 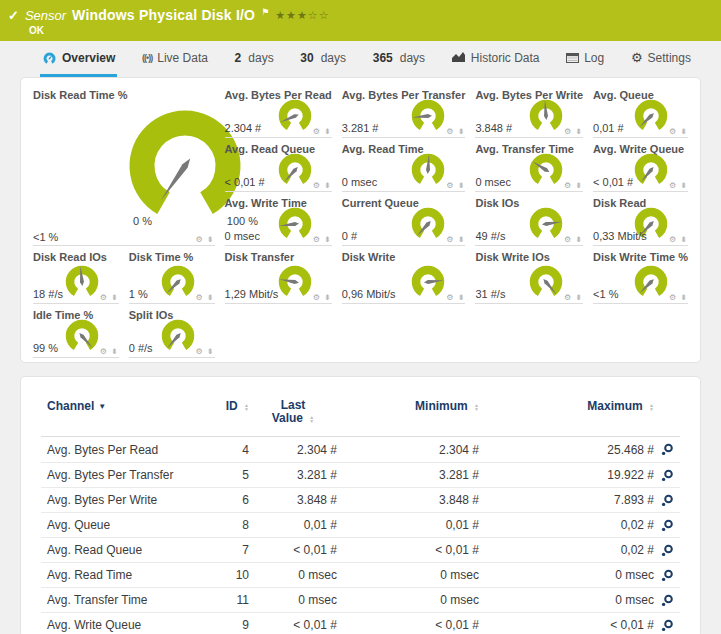 What do you see at coordinates (302, 16) in the screenshot?
I see `priority-stars: ★★★☆☆` at bounding box center [302, 16].